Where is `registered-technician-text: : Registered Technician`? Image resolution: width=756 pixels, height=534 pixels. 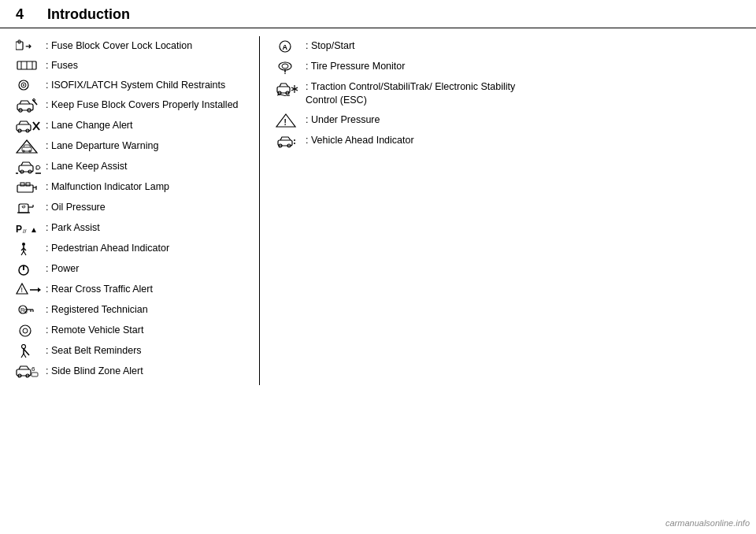
registered-technician-text: : Registered Technician is located at coordinates (97, 310).